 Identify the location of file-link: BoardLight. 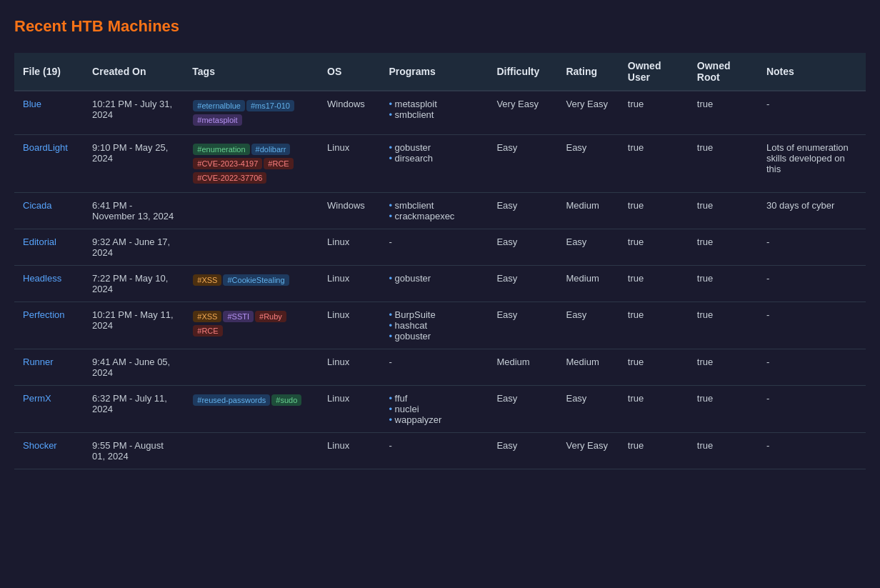
(46, 147).